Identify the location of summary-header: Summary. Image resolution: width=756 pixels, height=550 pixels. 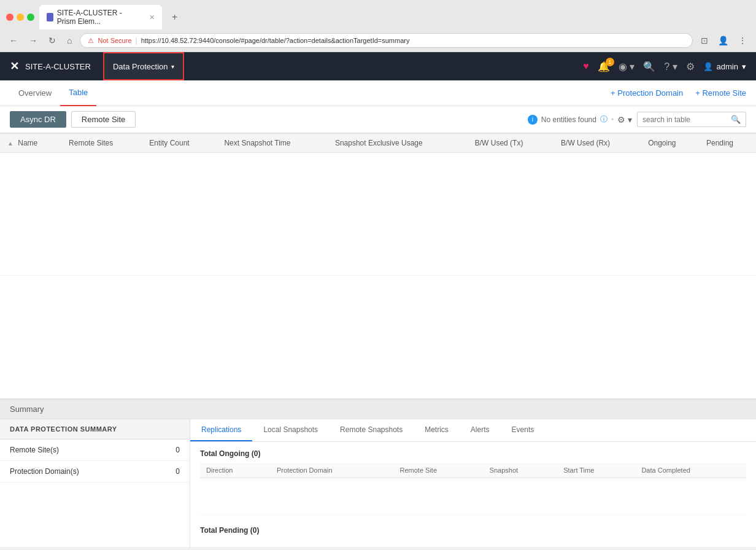
(378, 409).